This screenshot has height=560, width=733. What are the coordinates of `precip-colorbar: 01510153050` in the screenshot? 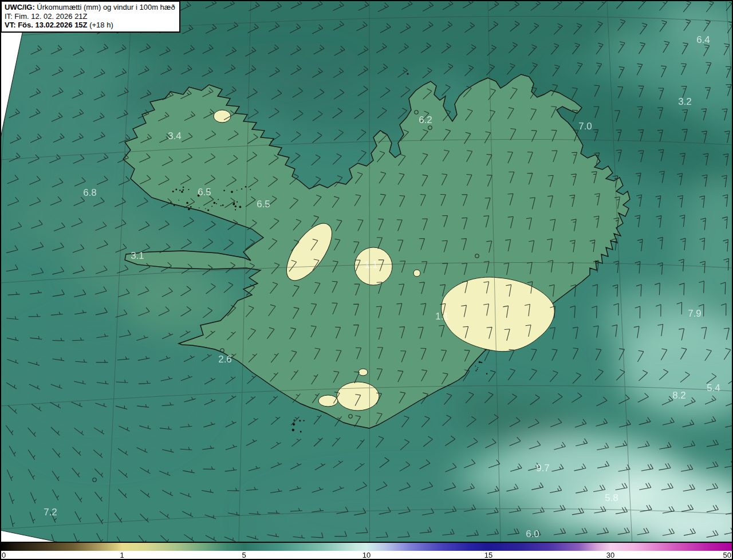 It's located at (366, 551).